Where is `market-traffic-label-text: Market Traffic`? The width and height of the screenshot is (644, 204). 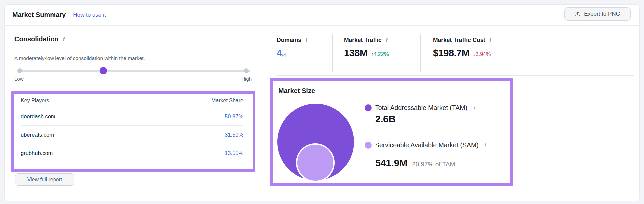 market-traffic-label-text: Market Traffic is located at coordinates (363, 40).